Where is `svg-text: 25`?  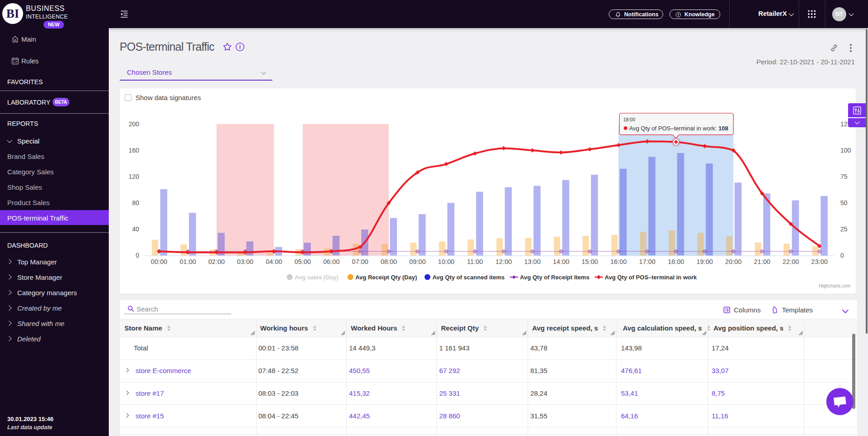 svg-text: 25 is located at coordinates (844, 229).